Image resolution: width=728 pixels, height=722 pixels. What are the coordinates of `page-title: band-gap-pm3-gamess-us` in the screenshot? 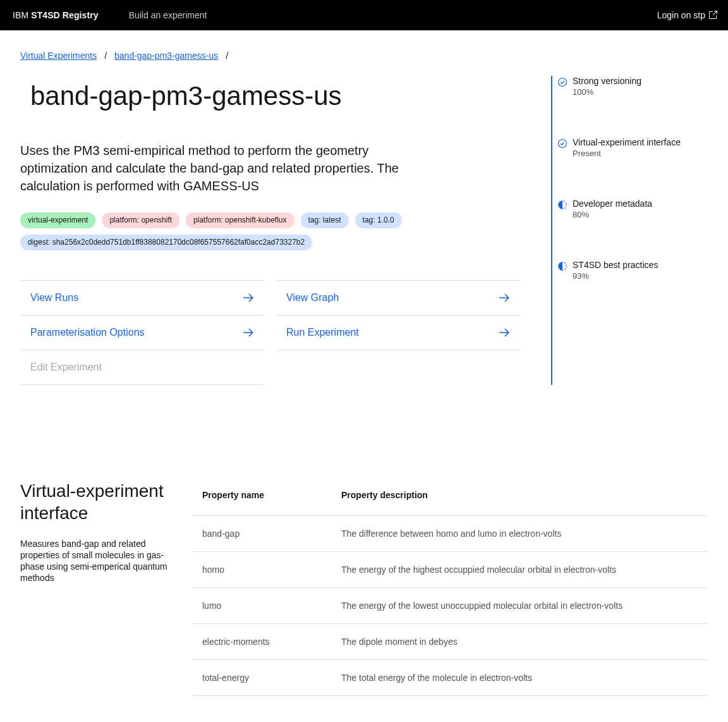 It's located at (276, 96).